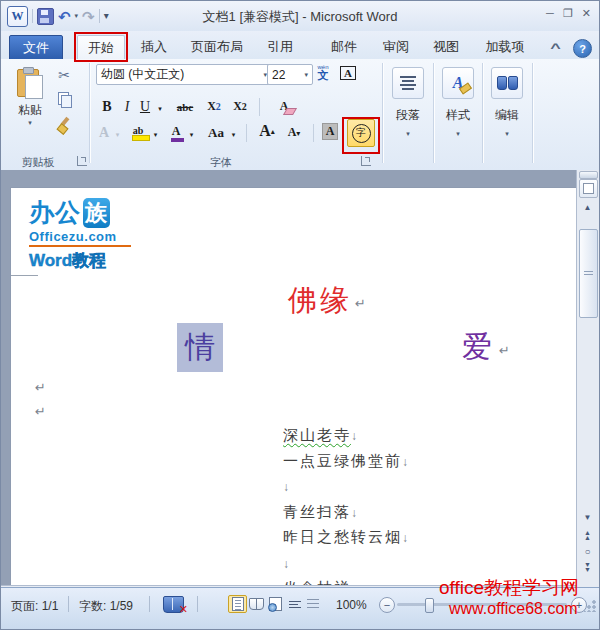  Describe the element at coordinates (185, 106) in the screenshot. I see `strikethrough-button: abc` at that location.